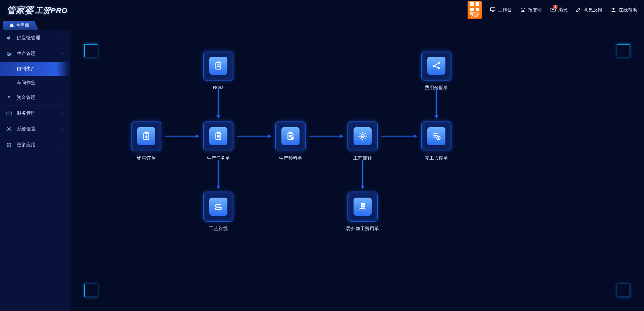 This screenshot has width=644, height=311. What do you see at coordinates (363, 212) in the screenshot?
I see `node-outsource-fee: ¥ 委外加工费用单` at bounding box center [363, 212].